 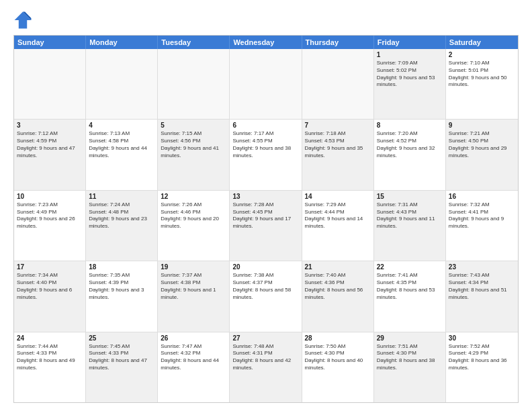 What do you see at coordinates (193, 125) in the screenshot?
I see `day-number: 5` at bounding box center [193, 125].